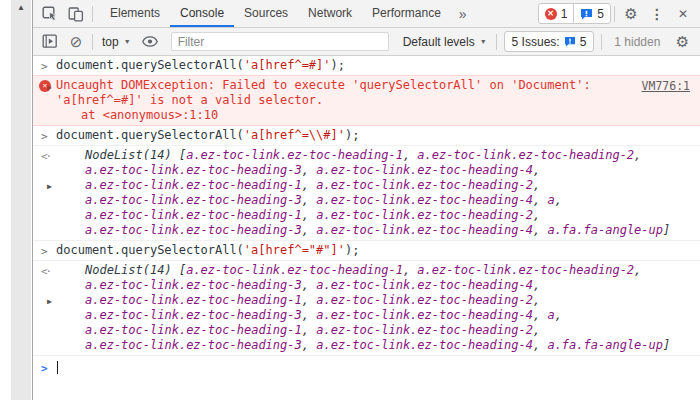  What do you see at coordinates (50, 42) in the screenshot?
I see `console-sidebar-icon` at bounding box center [50, 42].